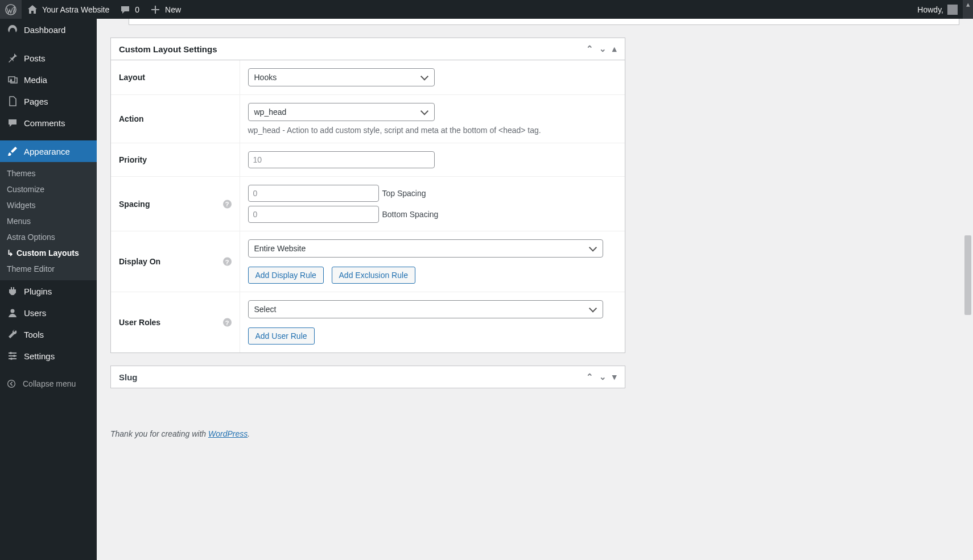 This screenshot has width=973, height=560. What do you see at coordinates (48, 237) in the screenshot?
I see `submenu-astra-options: Astra Options` at bounding box center [48, 237].